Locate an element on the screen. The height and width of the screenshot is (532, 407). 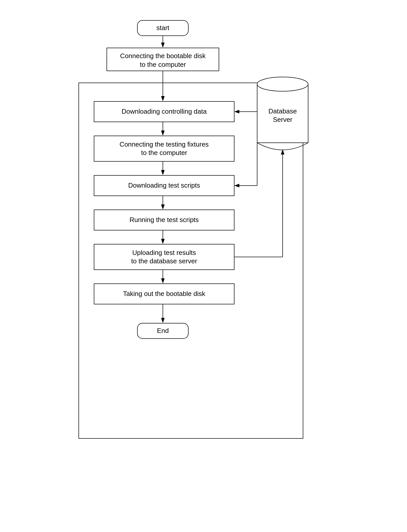
db-server-label-2: Server is located at coordinates (282, 120).